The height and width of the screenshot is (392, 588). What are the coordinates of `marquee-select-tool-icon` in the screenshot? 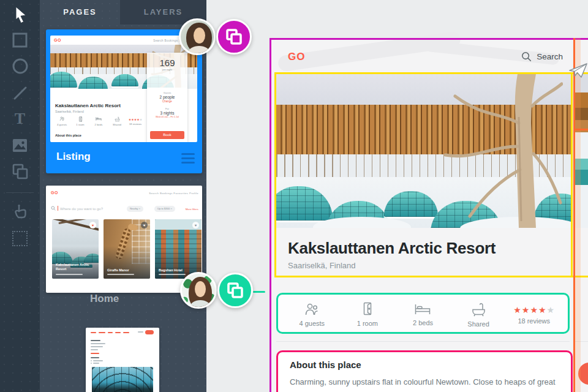 It's located at (20, 239).